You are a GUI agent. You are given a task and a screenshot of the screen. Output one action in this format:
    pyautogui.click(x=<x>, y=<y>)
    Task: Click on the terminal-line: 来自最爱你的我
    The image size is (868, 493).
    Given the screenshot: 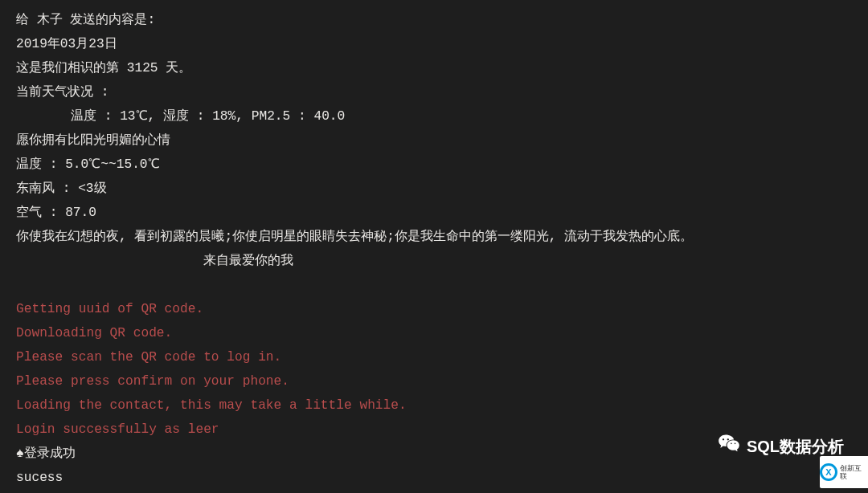 What is the action you would take?
    pyautogui.click(x=434, y=261)
    